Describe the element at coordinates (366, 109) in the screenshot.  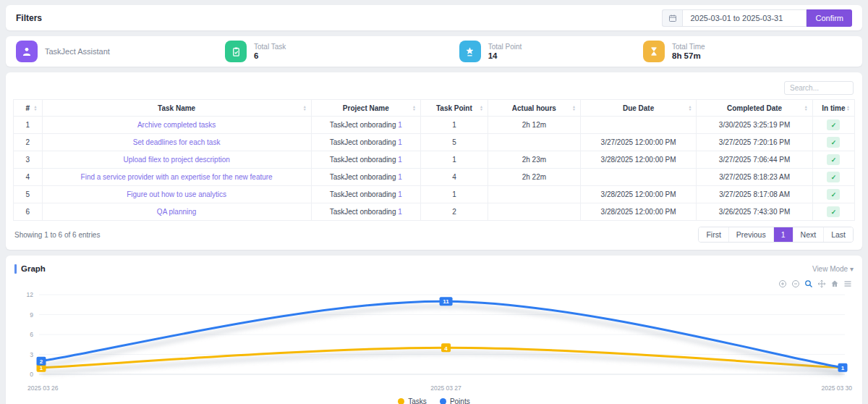
I see `col-header-project-name: Project Name▲▼` at that location.